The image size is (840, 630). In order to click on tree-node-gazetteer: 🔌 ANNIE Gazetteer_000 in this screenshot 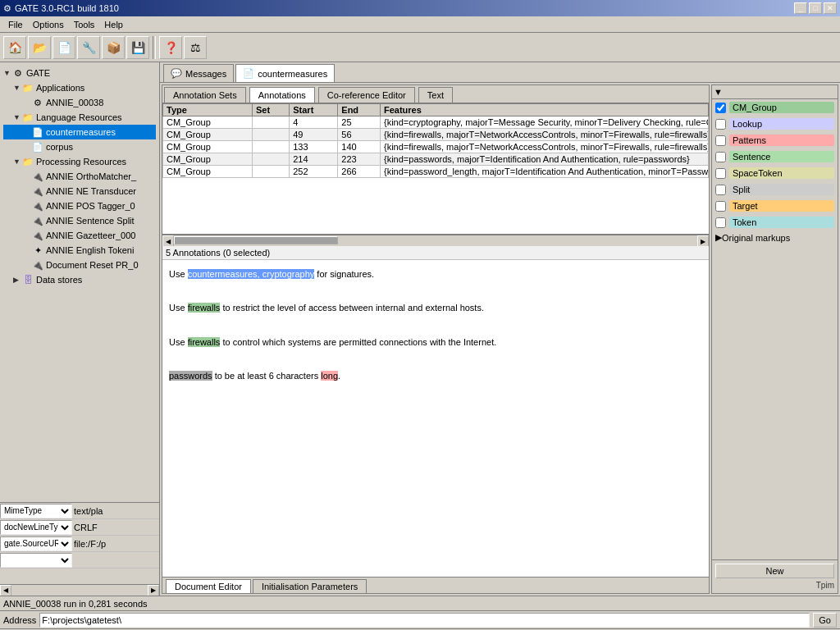, I will do `click(80, 235)`.